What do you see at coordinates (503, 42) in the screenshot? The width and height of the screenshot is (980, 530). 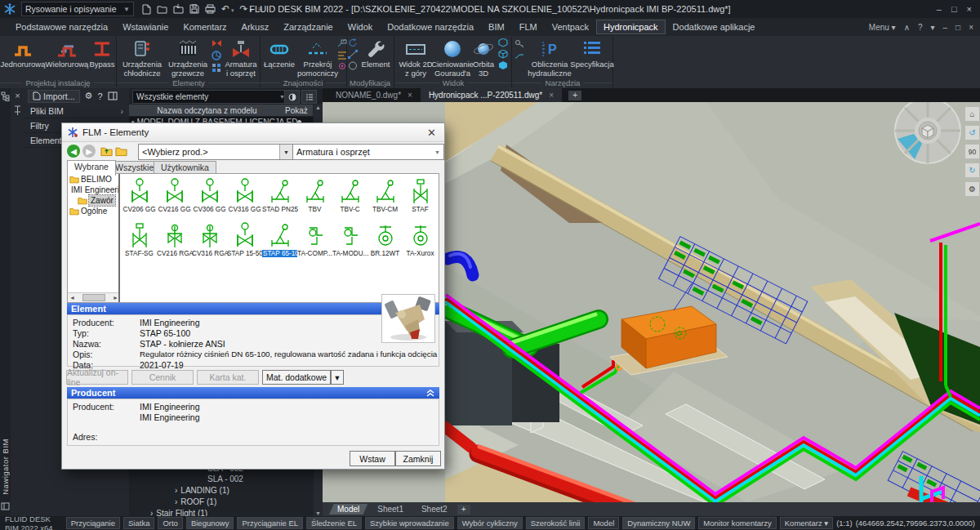 I see `small-cube1-icon` at bounding box center [503, 42].